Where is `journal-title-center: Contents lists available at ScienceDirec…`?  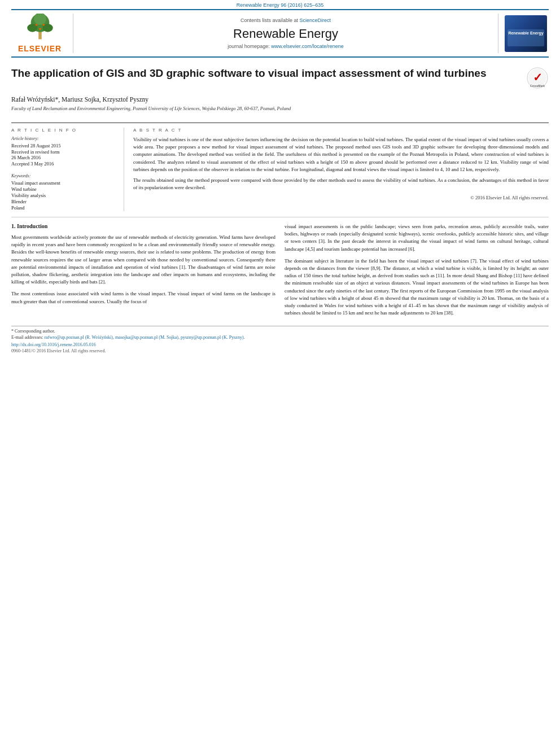
journal-title-center: Contents lists available at ScienceDirec… is located at coordinates (286, 33).